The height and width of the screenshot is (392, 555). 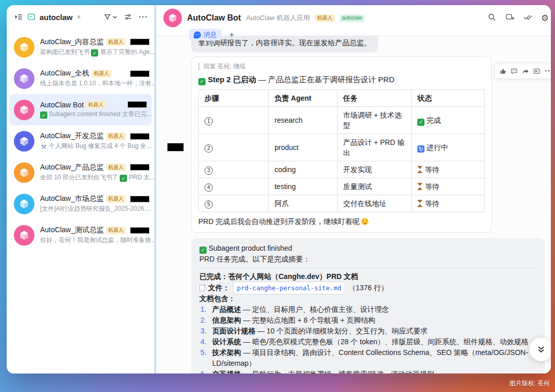 What do you see at coordinates (202, 288) in the screenshot?
I see `document-icon` at bounding box center [202, 288].